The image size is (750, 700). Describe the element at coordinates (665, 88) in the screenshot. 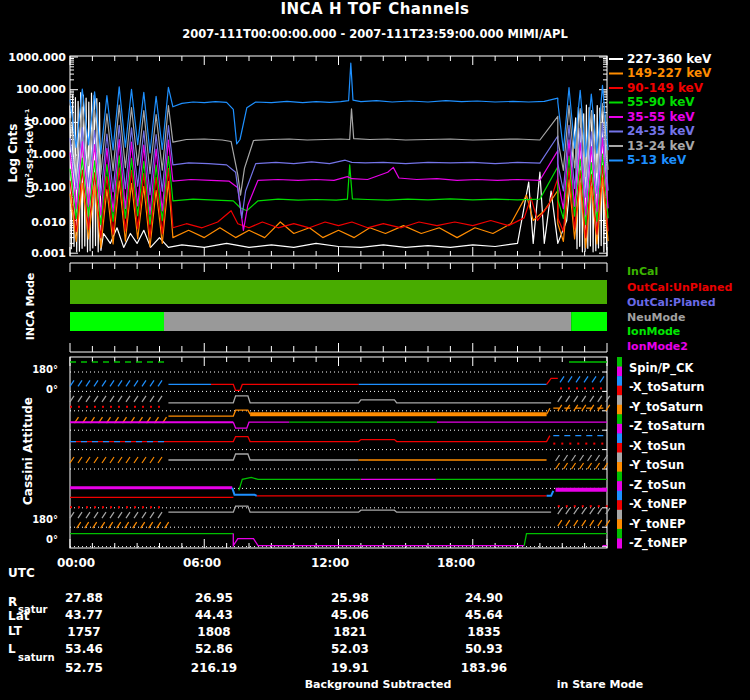

I see `legend-90-149kev: 90-149 keV` at that location.